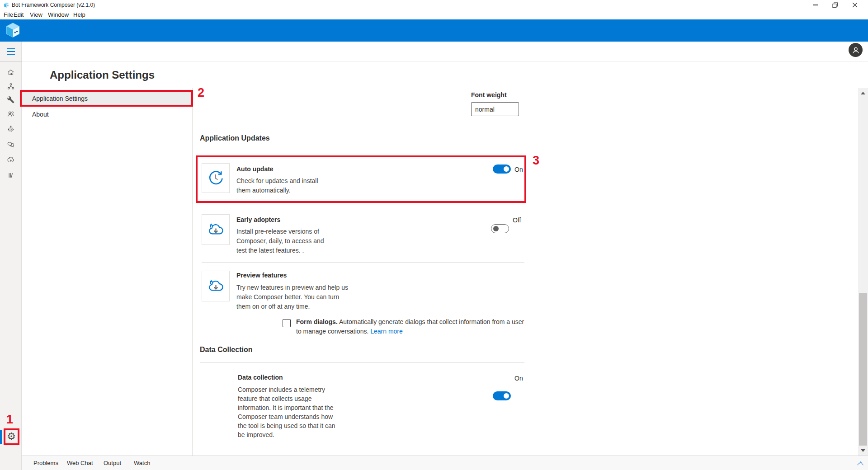 This screenshot has width=868, height=470. What do you see at coordinates (317, 322) in the screenshot?
I see `form-dialogs-label: Form dialogs.` at bounding box center [317, 322].